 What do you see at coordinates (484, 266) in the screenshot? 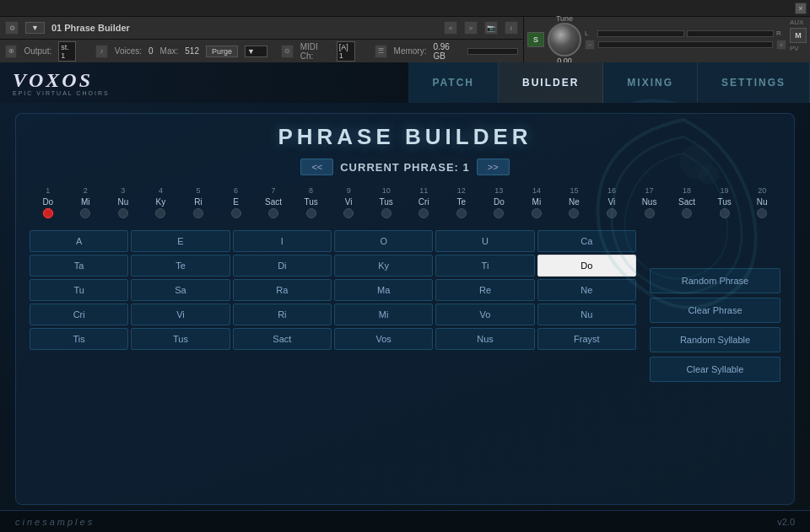
I see `syllable-button-ti: Ti` at bounding box center [484, 266].